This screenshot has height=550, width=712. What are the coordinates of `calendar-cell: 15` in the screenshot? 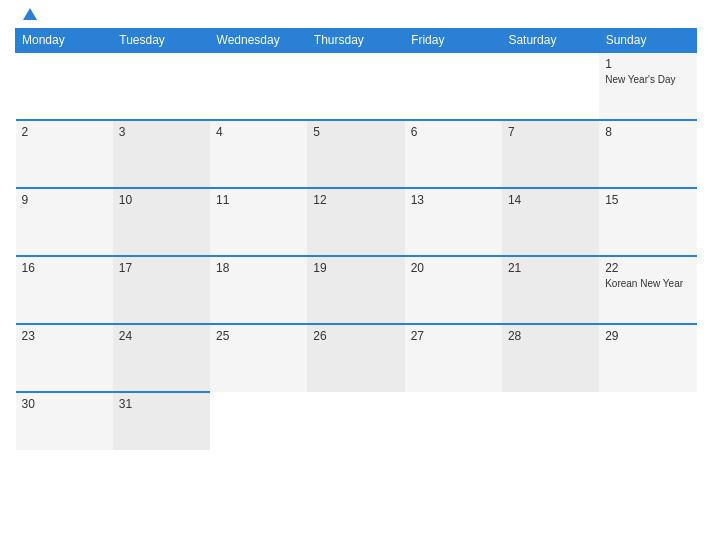 It's located at (648, 222).